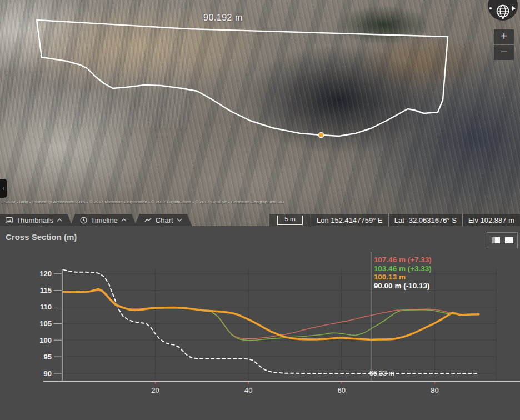 This screenshot has width=520, height=420. I want to click on compass-west-dot, so click(491, 8).